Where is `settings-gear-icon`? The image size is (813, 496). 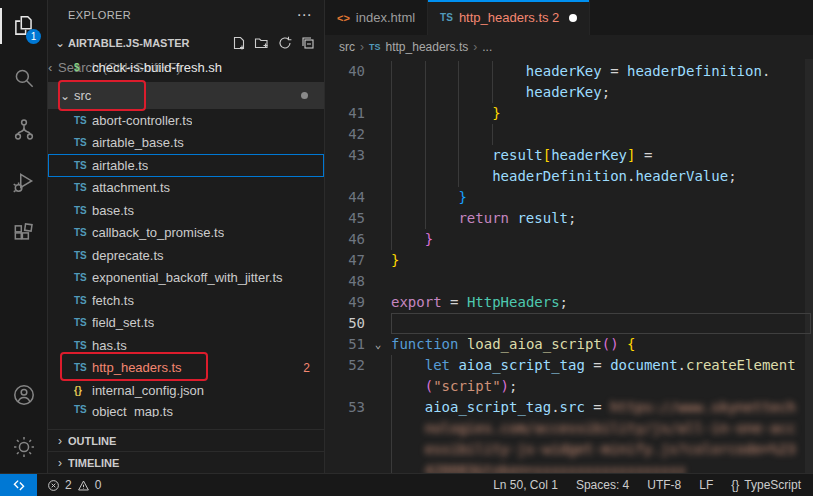 settings-gear-icon is located at coordinates (24, 447).